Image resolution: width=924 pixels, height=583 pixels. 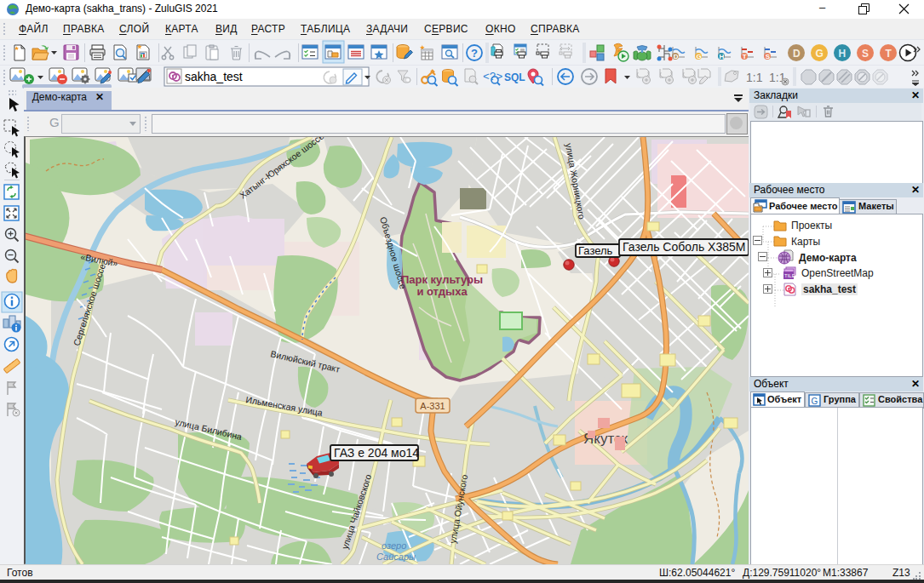 What do you see at coordinates (442, 291) in the screenshot?
I see `svg-text: и отдыха` at bounding box center [442, 291].